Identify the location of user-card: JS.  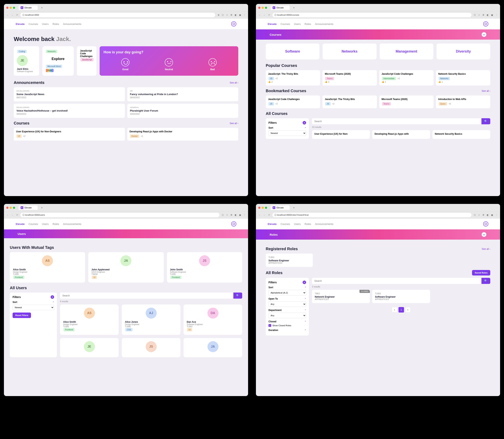
(151, 348).